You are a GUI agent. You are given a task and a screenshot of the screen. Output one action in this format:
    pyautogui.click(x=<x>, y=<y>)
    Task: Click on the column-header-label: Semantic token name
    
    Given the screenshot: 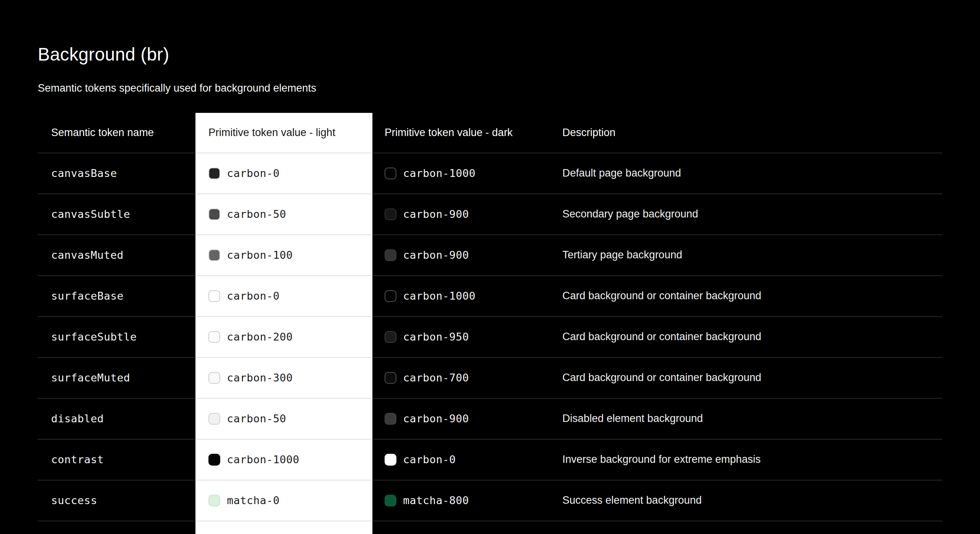 What is the action you would take?
    pyautogui.click(x=102, y=133)
    